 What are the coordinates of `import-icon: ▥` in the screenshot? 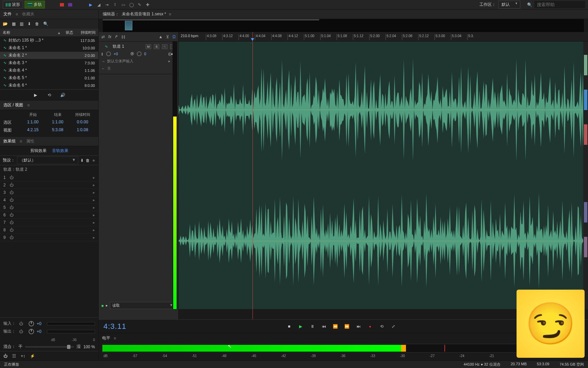 It's located at (22, 24).